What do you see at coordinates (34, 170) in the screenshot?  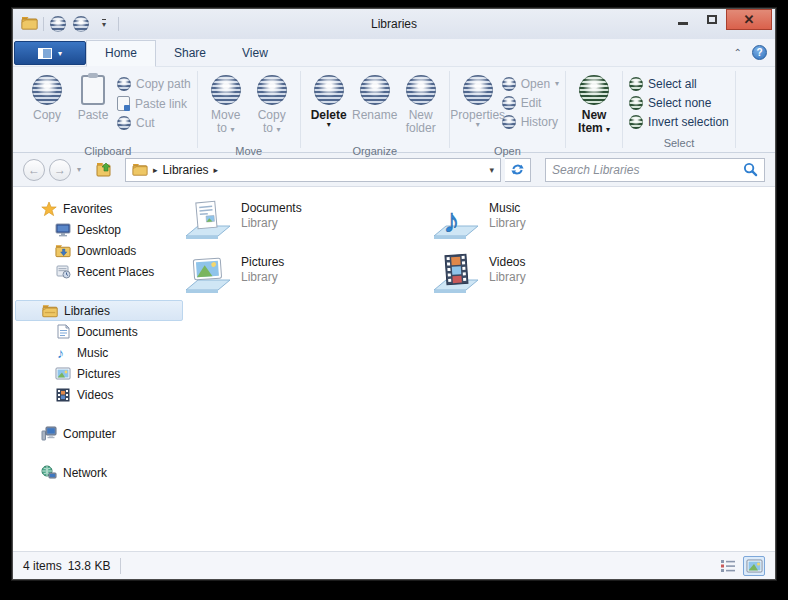 I see `back-button: ←` at bounding box center [34, 170].